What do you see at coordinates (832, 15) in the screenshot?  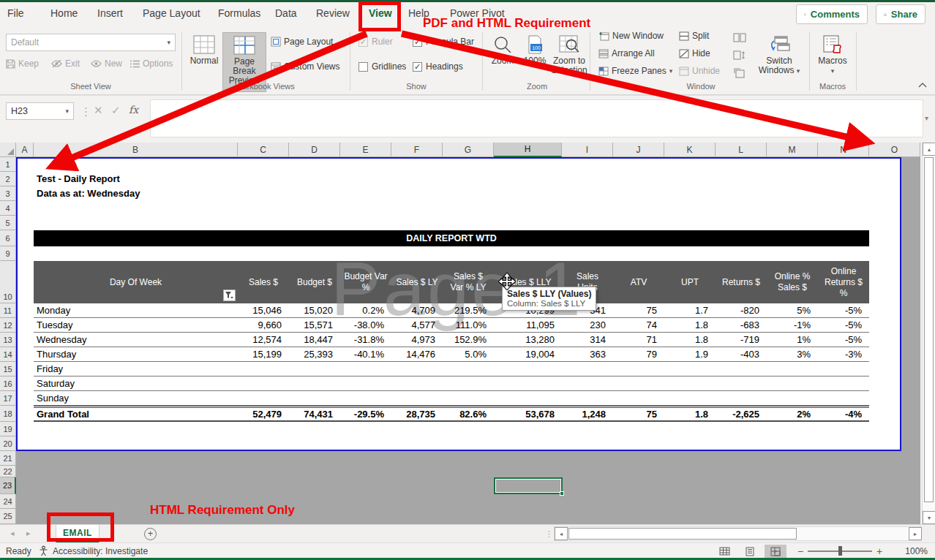 I see `comments-button: Comments` at bounding box center [832, 15].